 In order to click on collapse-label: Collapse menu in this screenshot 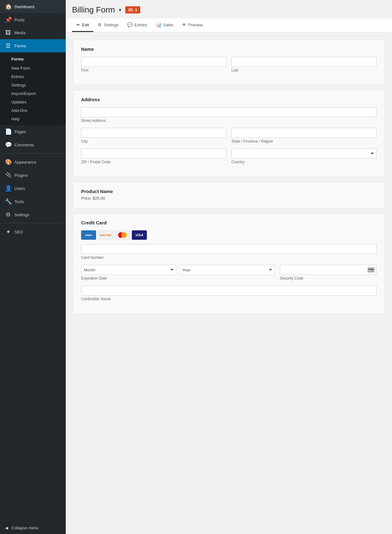, I will do `click(25, 528)`.